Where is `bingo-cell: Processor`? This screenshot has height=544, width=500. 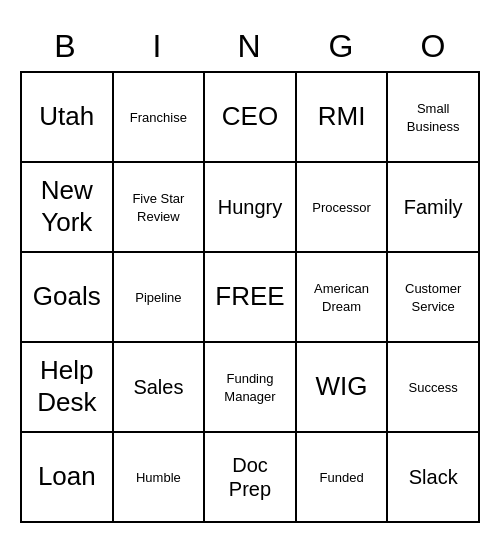
bingo-cell: Processor is located at coordinates (342, 207).